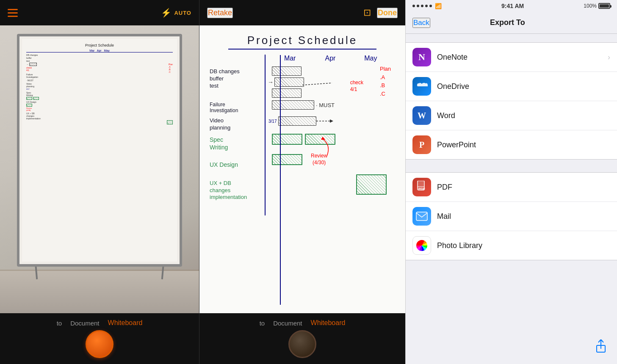  I want to click on share-button, so click(601, 346).